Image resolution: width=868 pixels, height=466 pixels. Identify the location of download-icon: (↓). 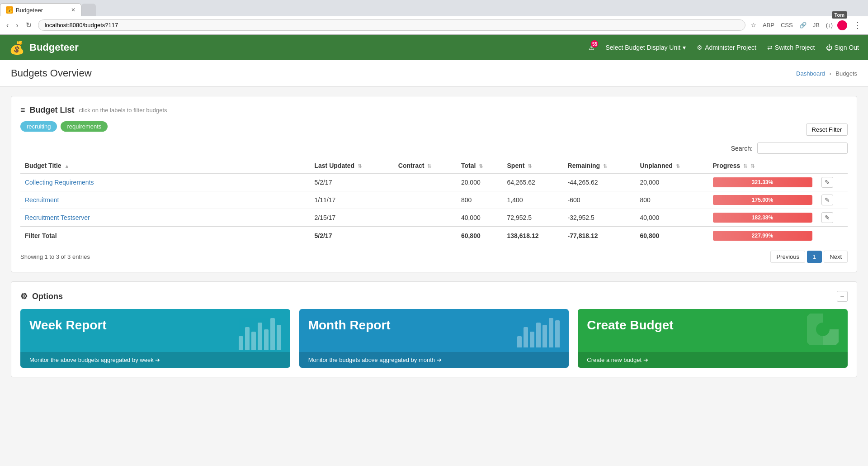
(829, 25).